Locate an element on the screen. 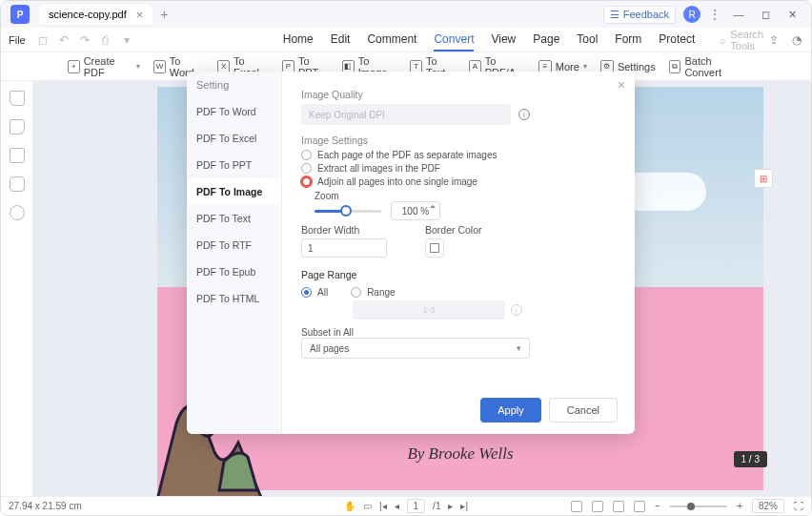 The image size is (812, 516). dialog-sidebar: Setting PDF To Word PDF To Excel PDF To … is located at coordinates (234, 253).